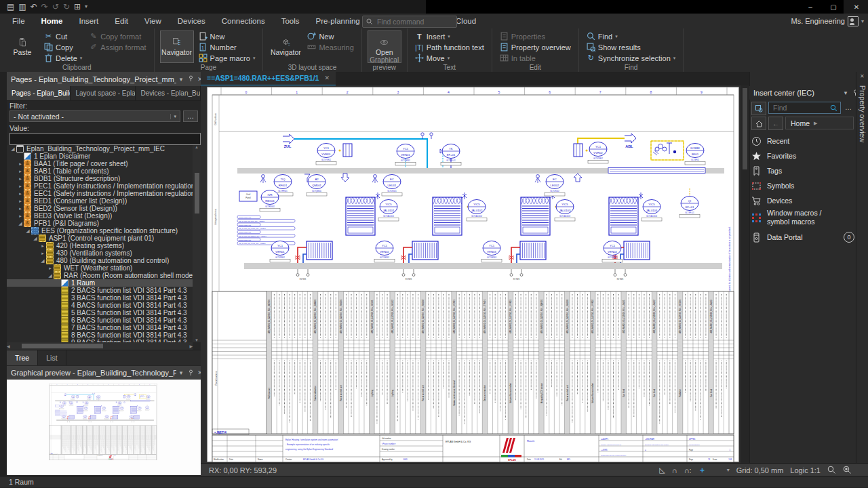 This screenshot has height=488, width=868. I want to click on close-button: ✕, so click(856, 7).